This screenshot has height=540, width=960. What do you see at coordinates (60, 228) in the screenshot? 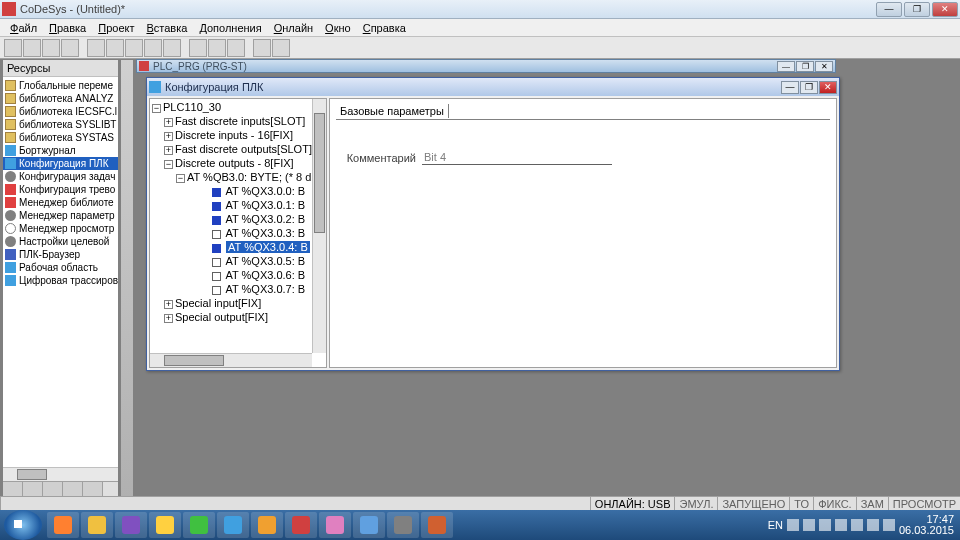
I see `tree-item: Менеджер просмотр` at bounding box center [60, 228].